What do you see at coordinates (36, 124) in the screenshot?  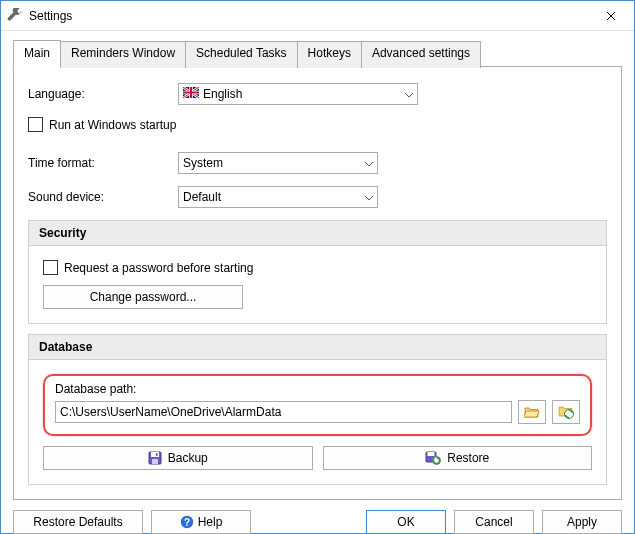 I see `run-startup-checkbox` at bounding box center [36, 124].